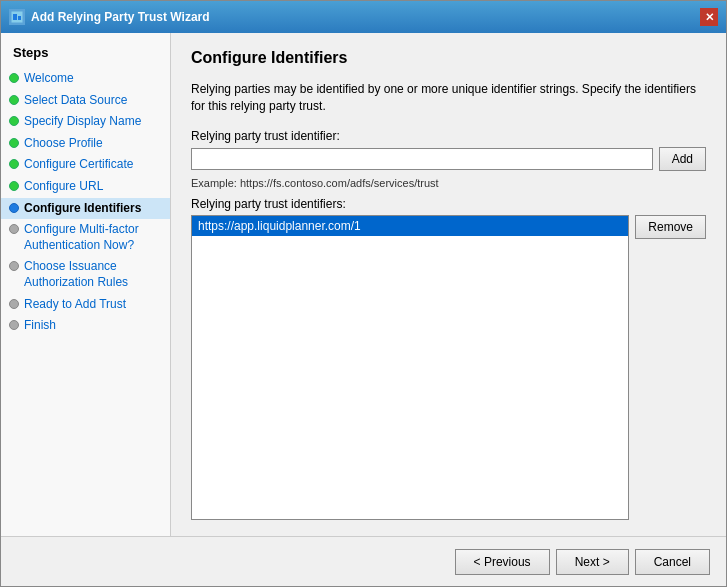 Image resolution: width=727 pixels, height=587 pixels. I want to click on step-label-configure-multifactor: Configure Multi-factor Authentication No…, so click(93, 238).